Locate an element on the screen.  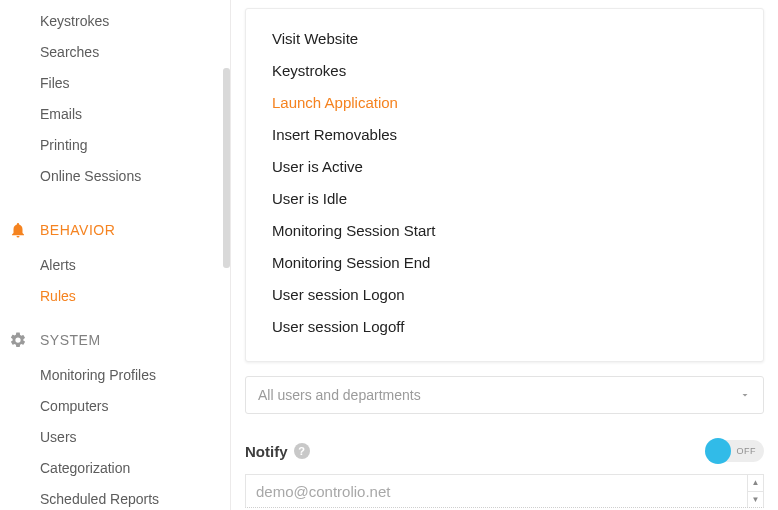
option-monitoring-start: Monitoring Session Start is located at coordinates (504, 231).